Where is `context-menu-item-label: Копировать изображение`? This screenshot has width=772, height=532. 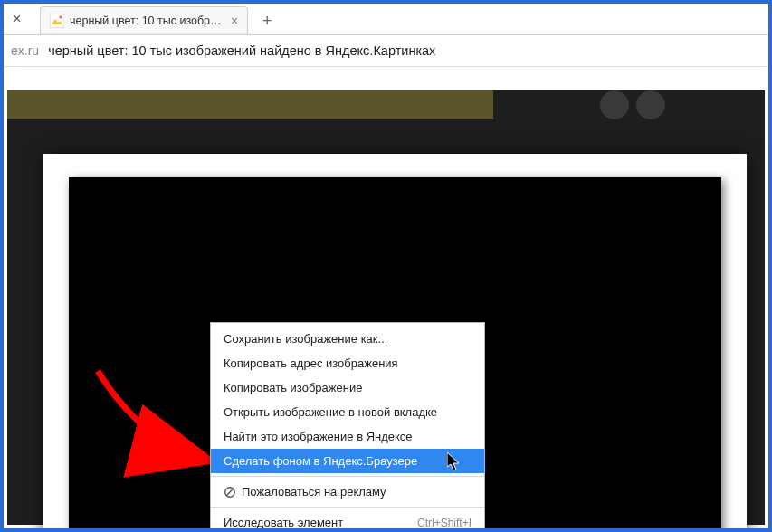
context-menu-item-label: Копировать изображение is located at coordinates (293, 387).